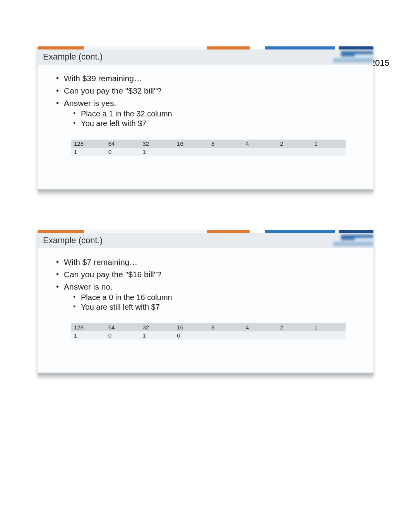  I want to click on val-16: 0, so click(191, 336).